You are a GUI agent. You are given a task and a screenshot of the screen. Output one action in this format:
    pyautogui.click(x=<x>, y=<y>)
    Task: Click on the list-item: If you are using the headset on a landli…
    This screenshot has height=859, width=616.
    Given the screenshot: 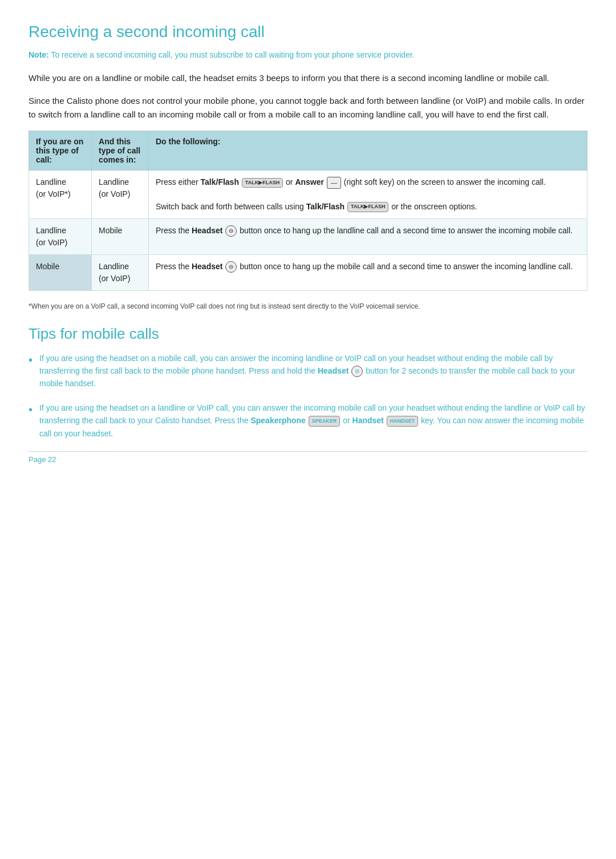 What is the action you would take?
    pyautogui.click(x=308, y=421)
    